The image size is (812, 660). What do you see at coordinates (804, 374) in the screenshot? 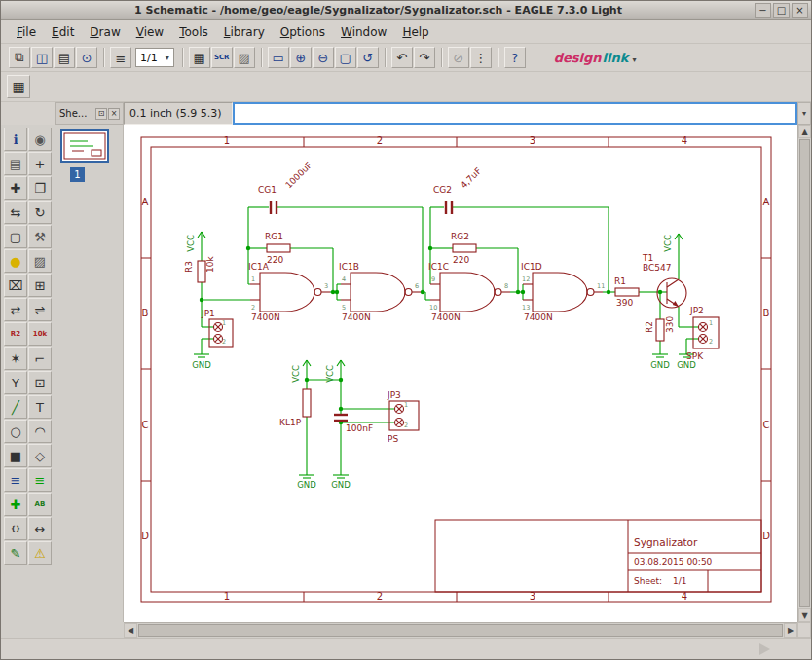
I see `vertical-scroll-thumb` at bounding box center [804, 374].